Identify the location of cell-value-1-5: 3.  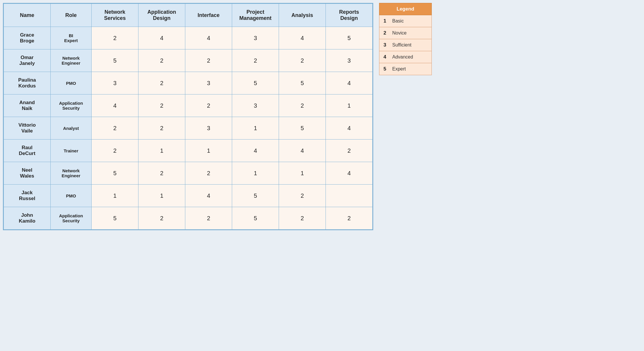
(349, 61).